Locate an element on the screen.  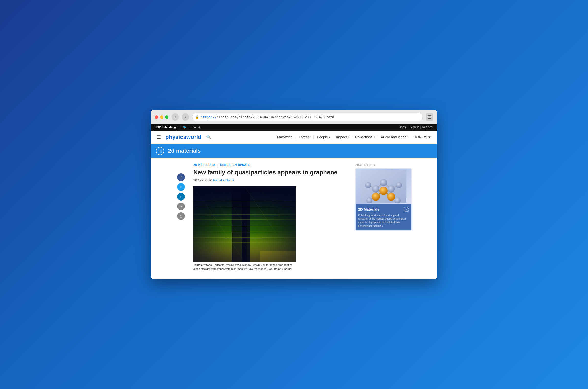
browser-menu-button is located at coordinates (429, 117).